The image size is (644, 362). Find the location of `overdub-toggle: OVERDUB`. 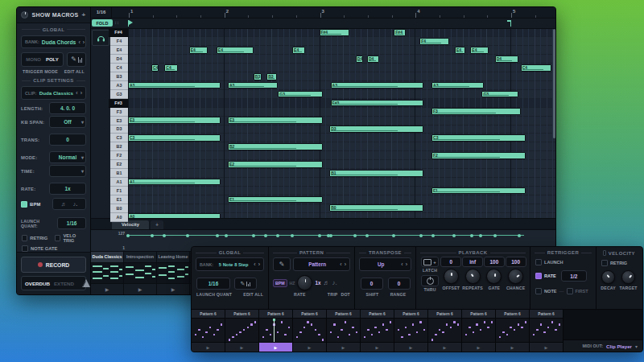

overdub-toggle: OVERDUB is located at coordinates (37, 283).